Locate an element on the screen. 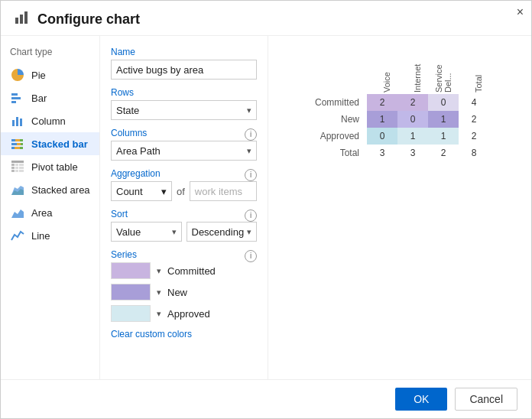  series-color-committed is located at coordinates (131, 271).